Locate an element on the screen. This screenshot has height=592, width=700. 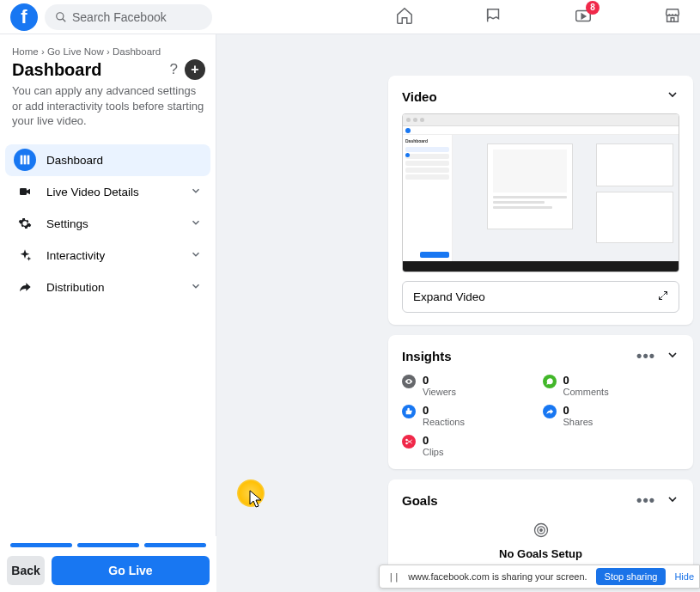
watch-badge: 8 is located at coordinates (593, 8).